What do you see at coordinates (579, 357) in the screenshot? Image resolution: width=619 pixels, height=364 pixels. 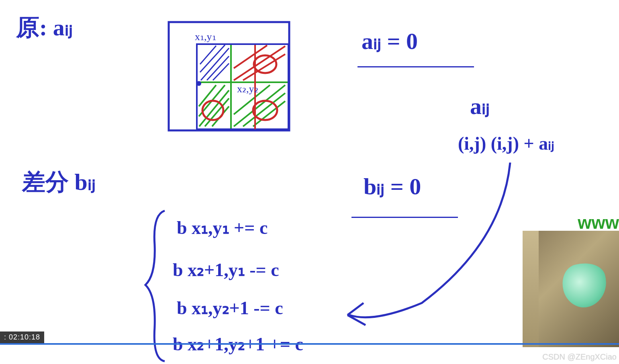 I see `watermark: CSDN @ZEngXCiao` at bounding box center [579, 357].